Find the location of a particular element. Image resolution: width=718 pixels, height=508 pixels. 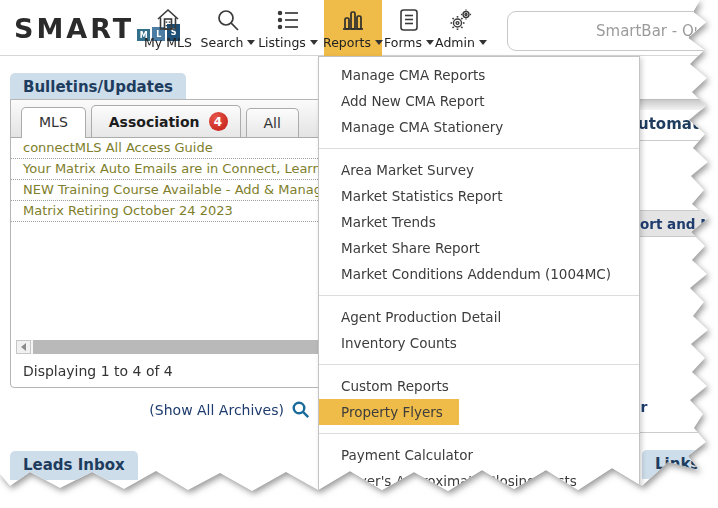

nav-label-reports: Reports is located at coordinates (347, 42).